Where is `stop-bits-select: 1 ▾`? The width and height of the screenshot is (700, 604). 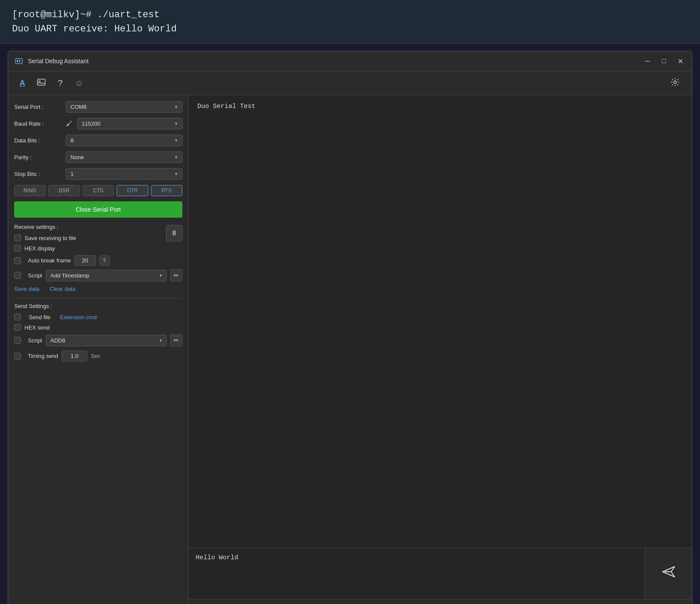 stop-bits-select: 1 ▾ is located at coordinates (124, 174).